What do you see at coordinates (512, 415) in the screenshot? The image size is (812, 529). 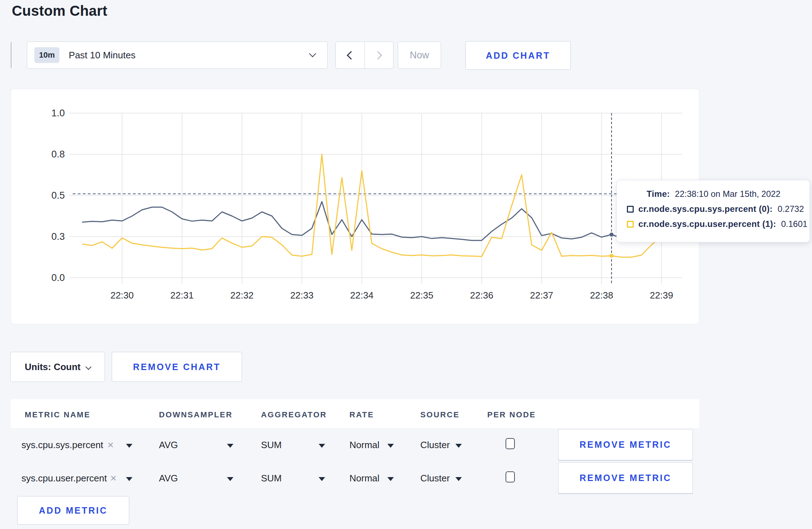 I see `col-header-per-node: PER NODE` at bounding box center [512, 415].